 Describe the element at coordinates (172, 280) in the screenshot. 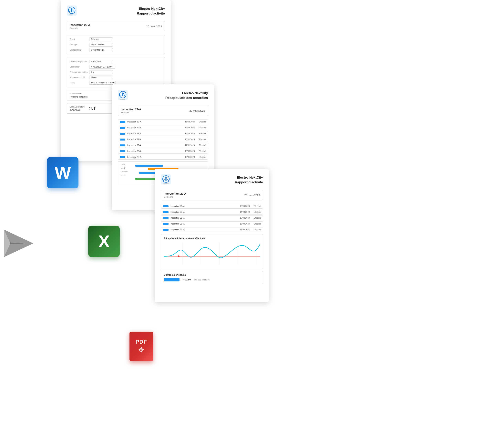

I see `stats-progress-bar` at that location.